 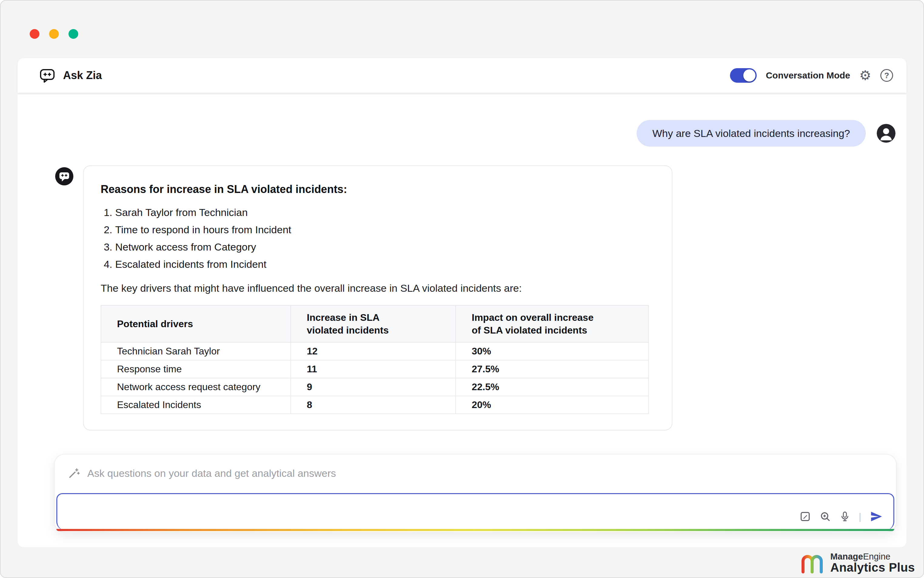 I want to click on message-input: |, so click(x=475, y=511).